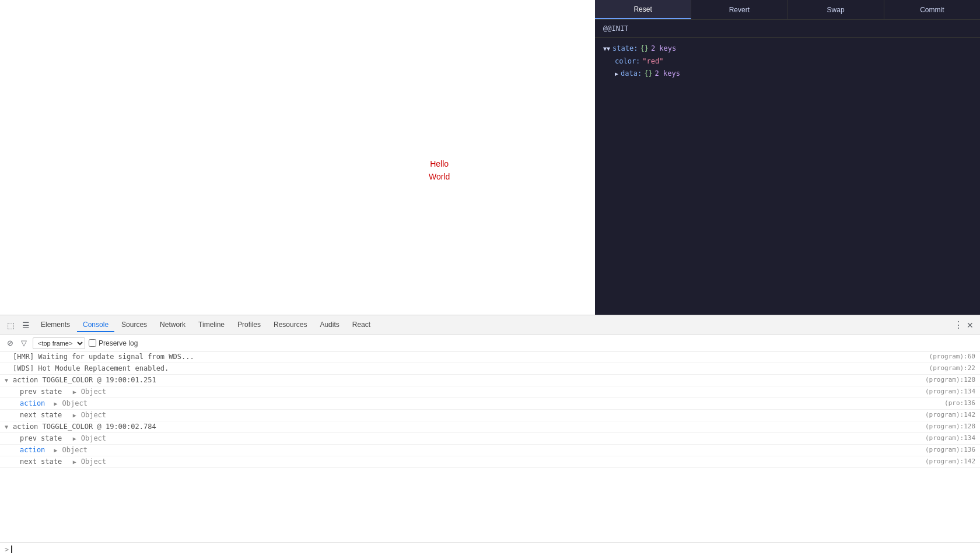 The image size is (980, 556). Describe the element at coordinates (76, 415) in the screenshot. I see `action1-next-toggle` at that location.